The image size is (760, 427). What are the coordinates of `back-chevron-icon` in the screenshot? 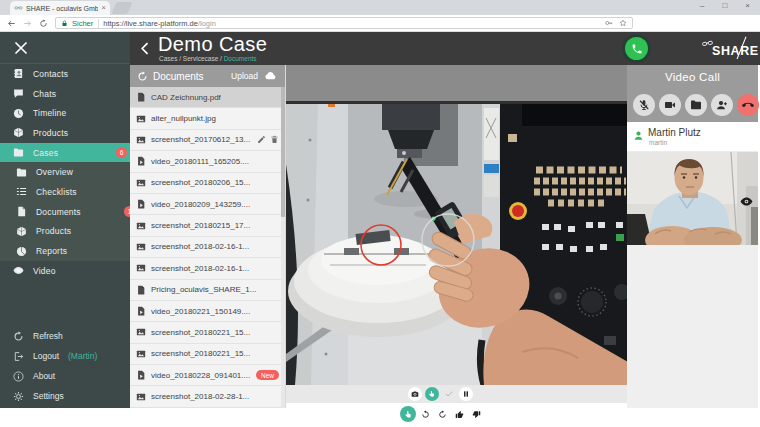 It's located at (145, 48).